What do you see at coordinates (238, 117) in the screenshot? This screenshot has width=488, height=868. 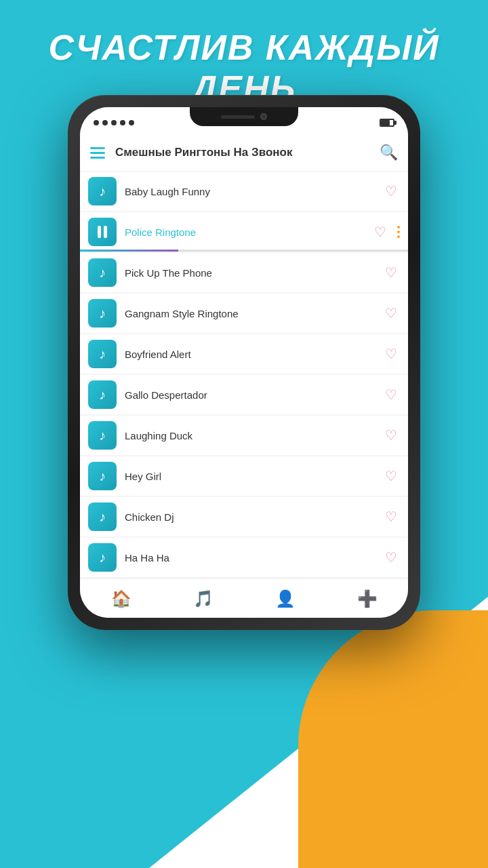 I see `notch-speaker` at bounding box center [238, 117].